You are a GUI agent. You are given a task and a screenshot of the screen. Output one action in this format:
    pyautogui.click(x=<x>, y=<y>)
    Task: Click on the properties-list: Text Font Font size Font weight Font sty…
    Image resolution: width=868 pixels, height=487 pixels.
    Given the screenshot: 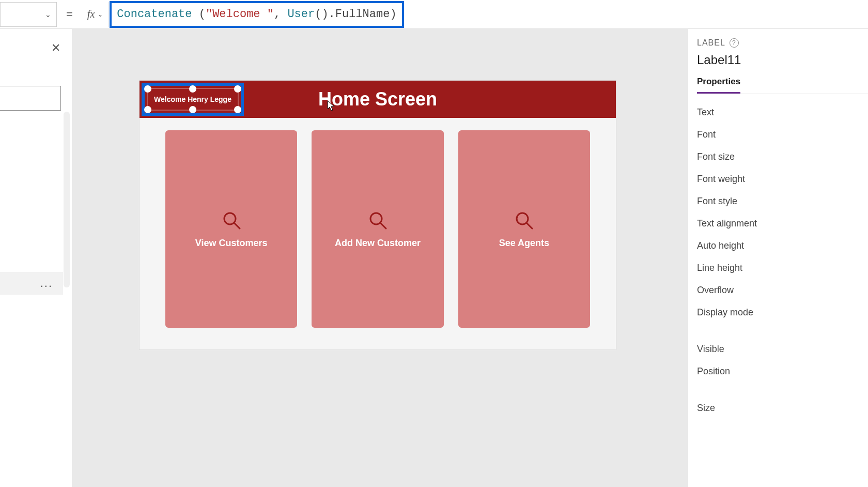 What is the action you would take?
    pyautogui.click(x=782, y=261)
    